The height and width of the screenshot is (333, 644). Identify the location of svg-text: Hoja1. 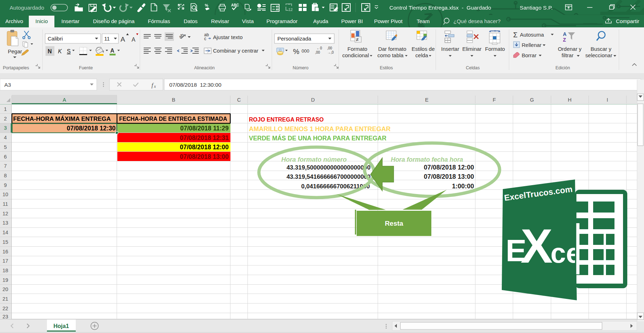
(61, 326).